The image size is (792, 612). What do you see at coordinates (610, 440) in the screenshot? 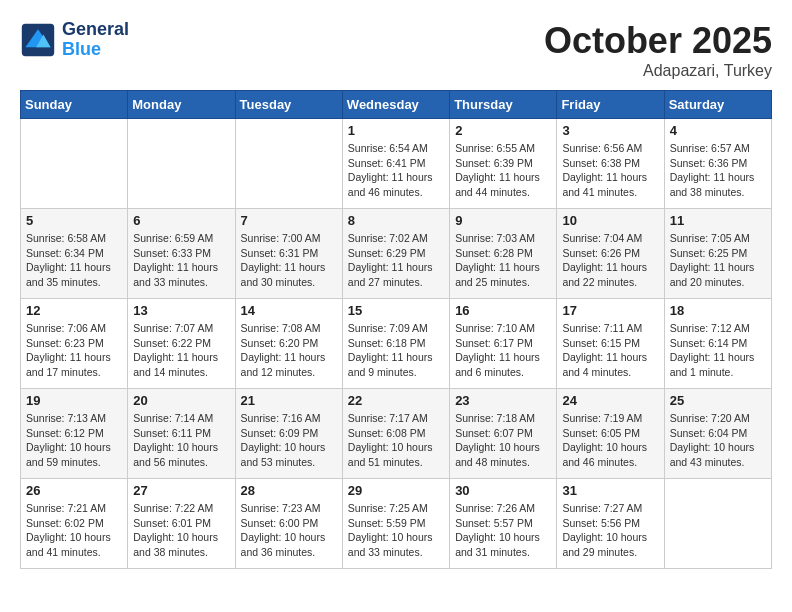
I see `day-info: Sunrise: 7:19 AM Sunset: 6:05 PM Dayligh…` at bounding box center [610, 440].